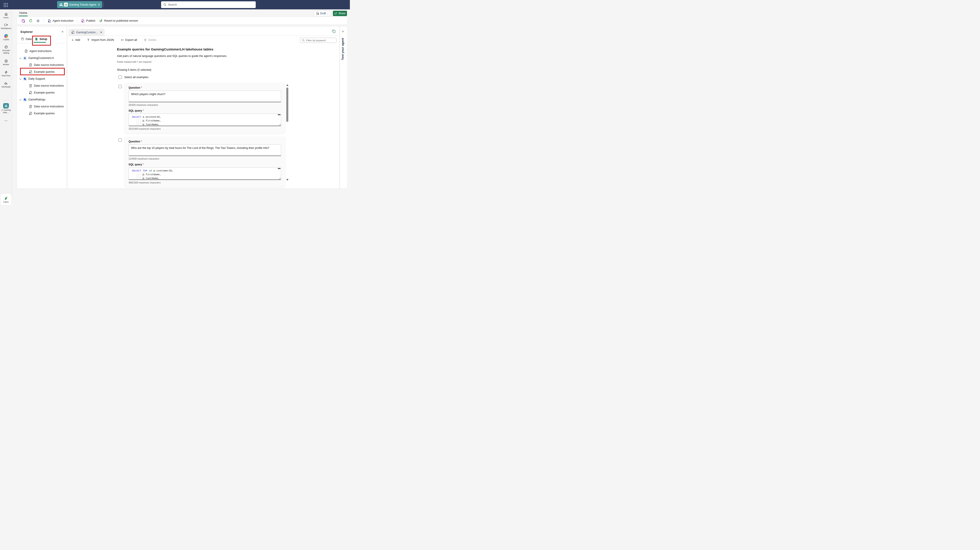 This screenshot has width=980, height=550. What do you see at coordinates (6, 37) in the screenshot?
I see `sidebar-item-copilot: Copilot` at bounding box center [6, 37].